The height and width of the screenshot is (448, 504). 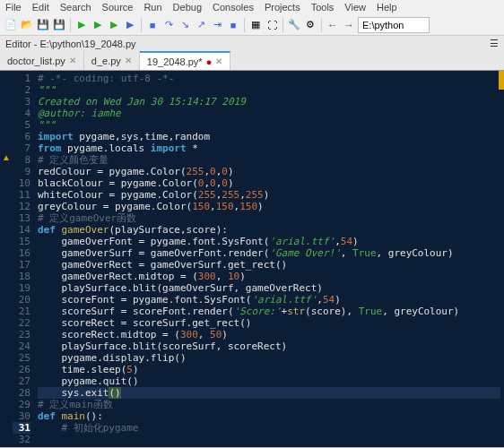 I want to click on run-icon: ▶, so click(x=82, y=25).